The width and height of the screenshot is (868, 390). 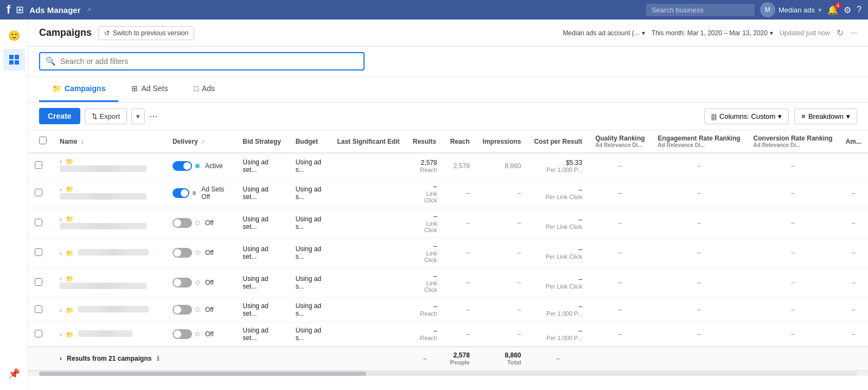 What do you see at coordinates (559, 314) in the screenshot?
I see `cost-label: Per 1,000 P...` at bounding box center [559, 314].